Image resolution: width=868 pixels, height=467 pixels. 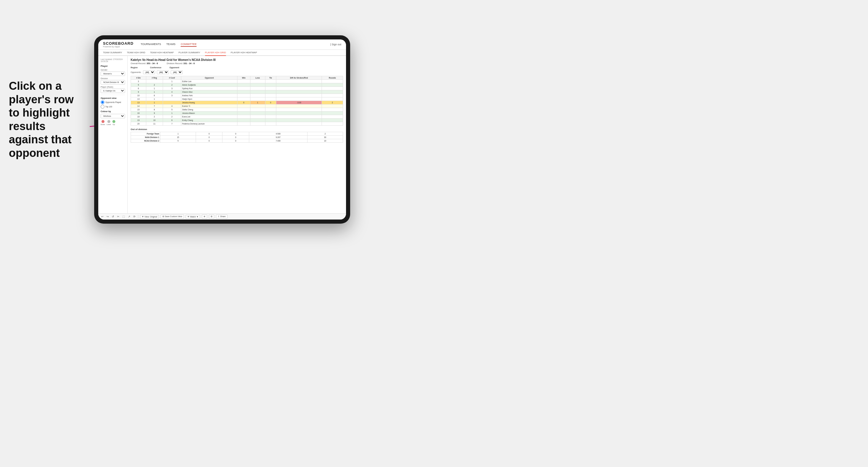 I want to click on refresh-button: ⟳, so click(x=134, y=217).